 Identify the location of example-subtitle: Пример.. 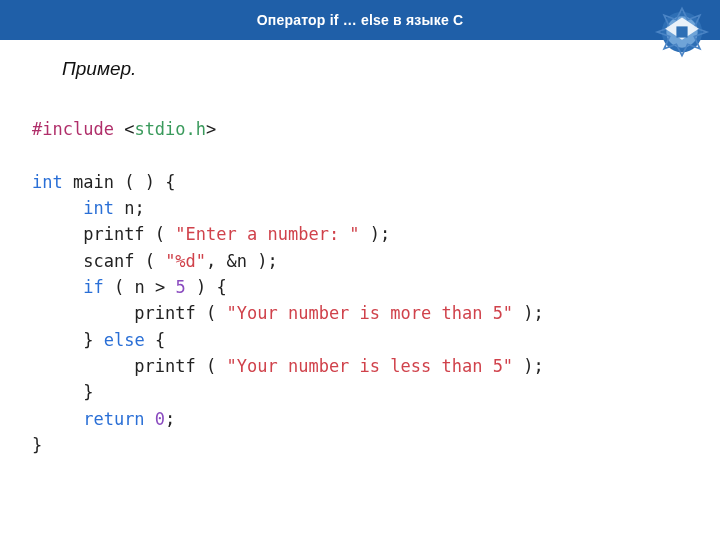
(391, 69).